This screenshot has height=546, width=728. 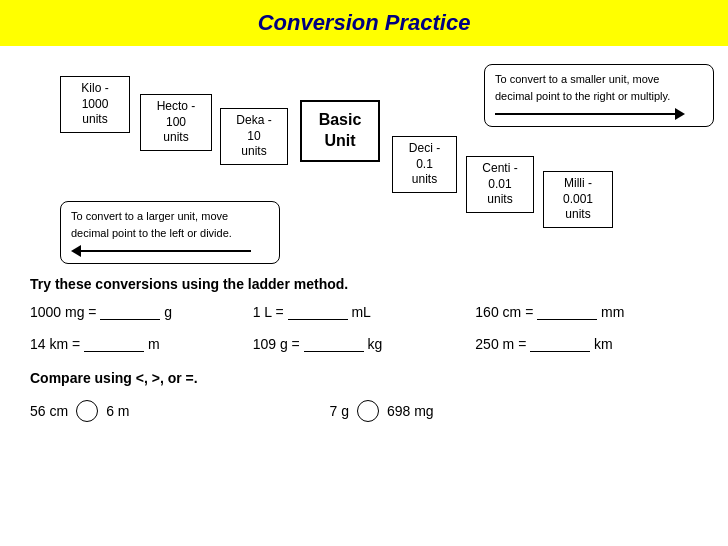 I want to click on conversion-item: 109 g = kg, so click(x=364, y=344).